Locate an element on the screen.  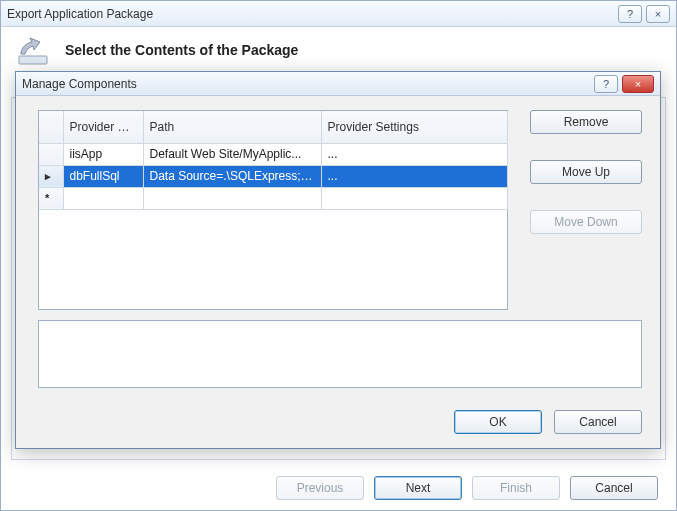
cell-provider is located at coordinates (103, 198).